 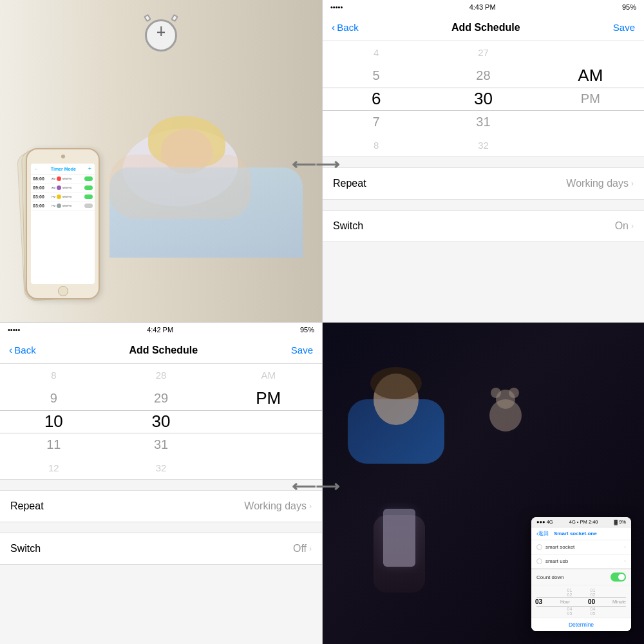 I want to click on mini-countdown-label: Count down, so click(x=550, y=577).